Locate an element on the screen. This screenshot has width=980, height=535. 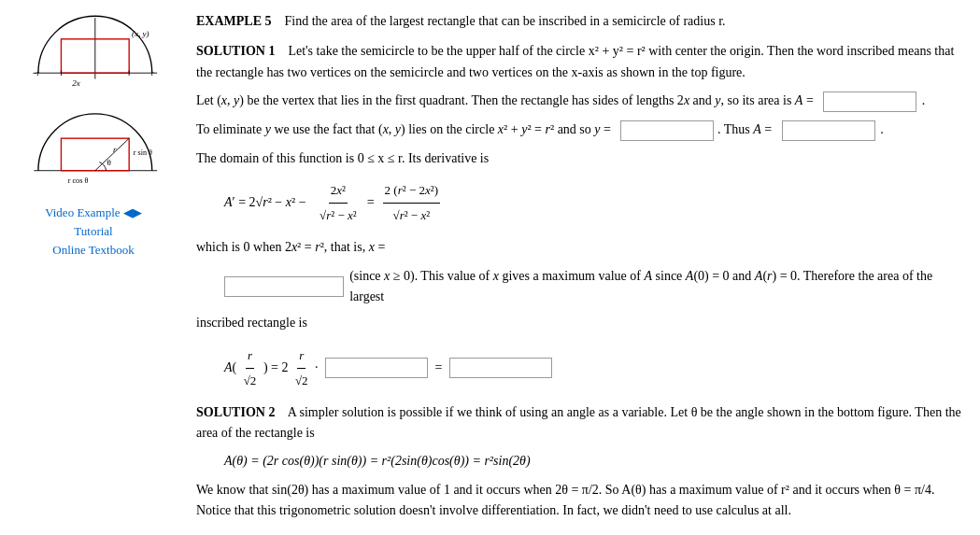
sqrt2-denom: √2 is located at coordinates (250, 381).